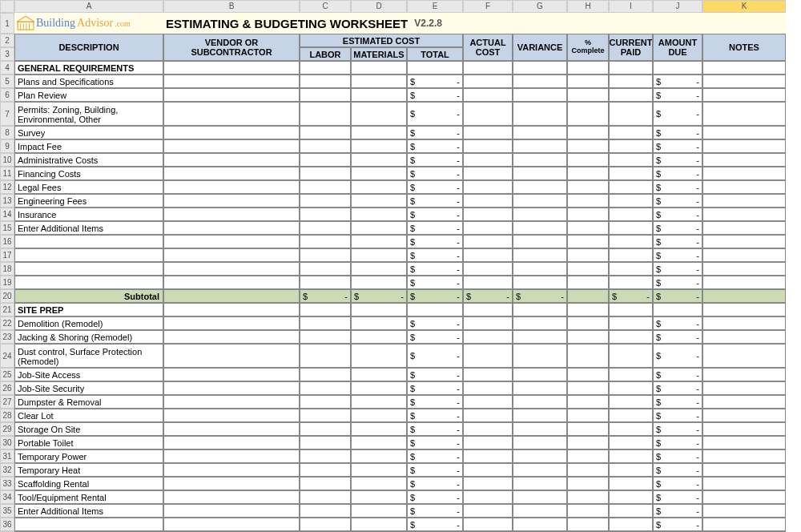  Describe the element at coordinates (7, 95) in the screenshot. I see `row-header: 6` at that location.